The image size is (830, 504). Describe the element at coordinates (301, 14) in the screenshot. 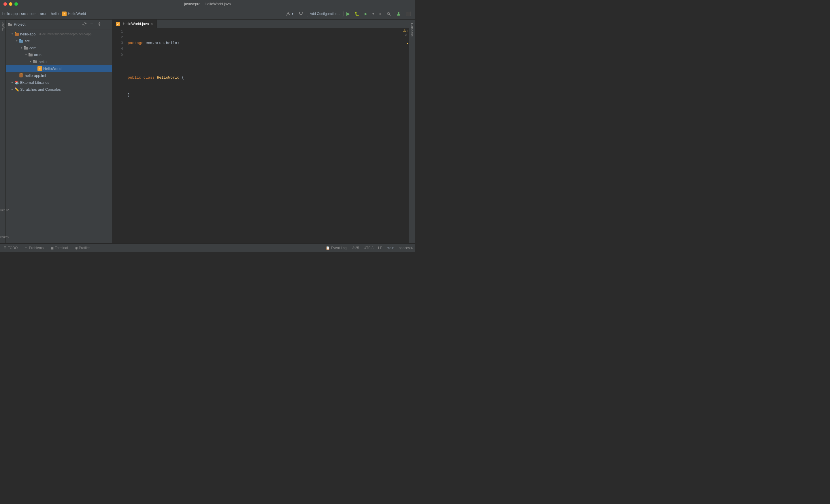

I see `magnet-button` at that location.